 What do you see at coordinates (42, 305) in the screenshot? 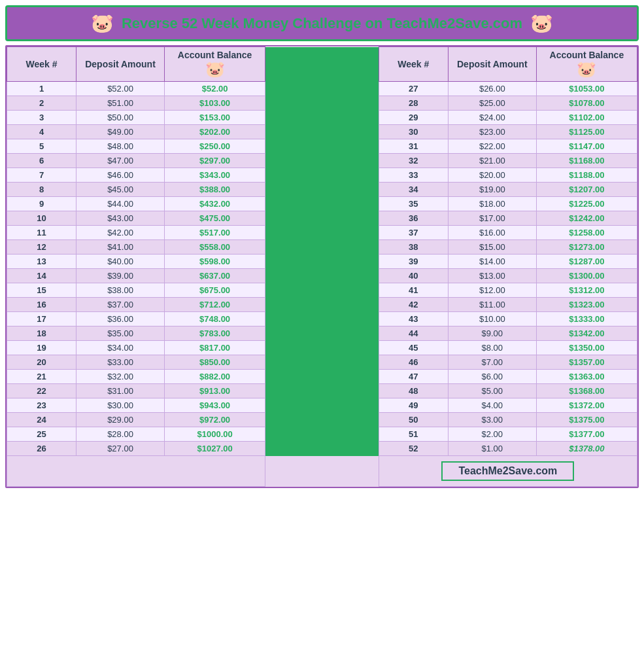
I see `left-week-cell: 16` at bounding box center [42, 305].